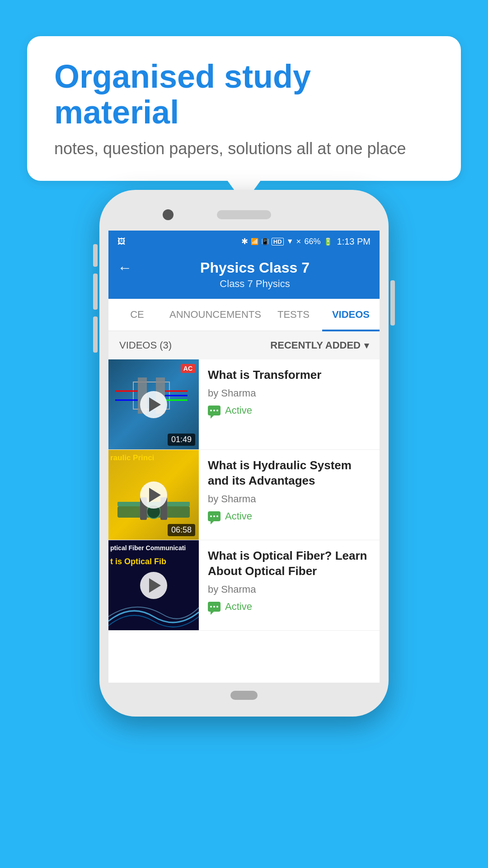 The width and height of the screenshot is (488, 868). Describe the element at coordinates (154, 404) in the screenshot. I see `video-thumbnail-1: AC 01:49` at that location.